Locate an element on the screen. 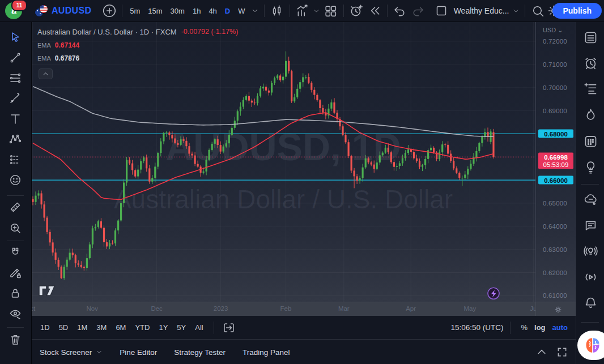  flame-icon is located at coordinates (590, 115).